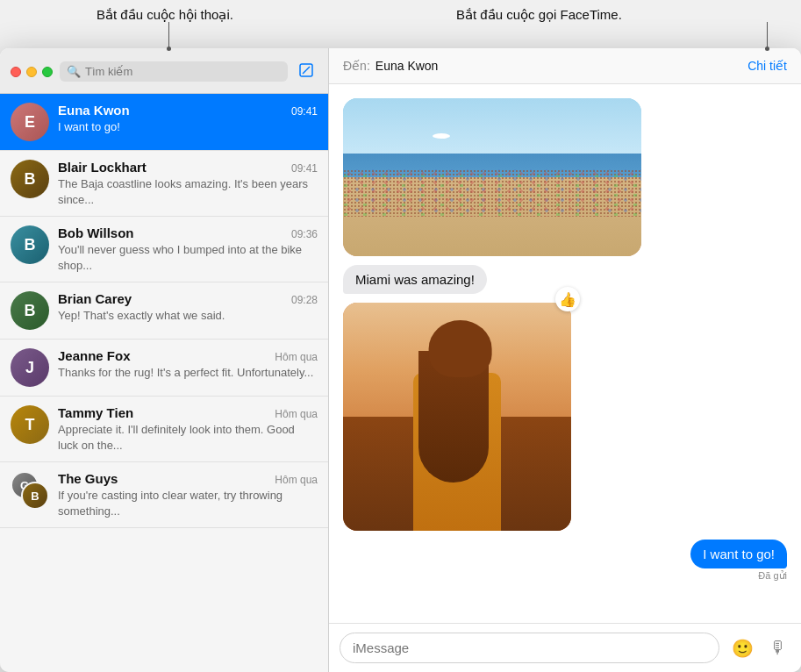 The width and height of the screenshot is (801, 672). Describe the element at coordinates (188, 307) in the screenshot. I see `conv-content: Brian Carey 09:28 Yep! That's exactly wh…` at that location.